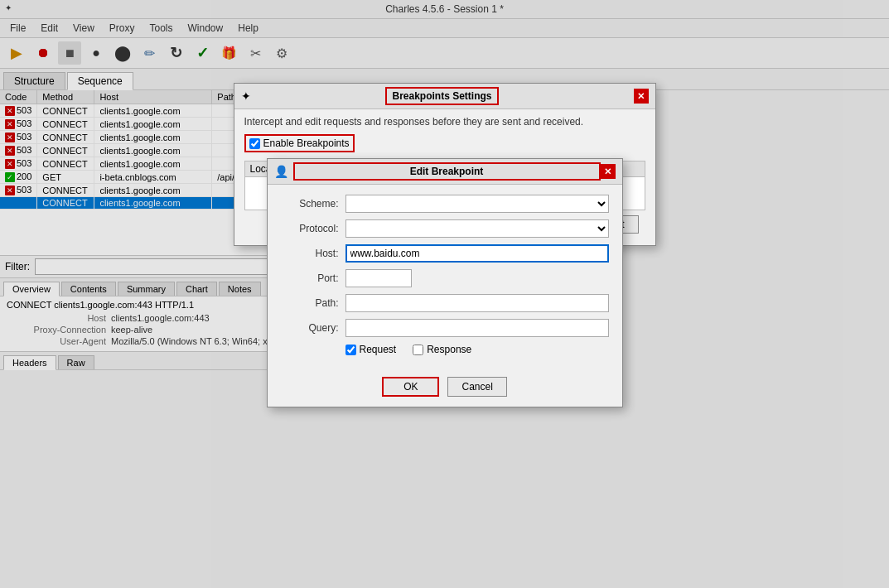  Describe the element at coordinates (445, 204) in the screenshot. I see `scheme-row: Scheme:` at that location.